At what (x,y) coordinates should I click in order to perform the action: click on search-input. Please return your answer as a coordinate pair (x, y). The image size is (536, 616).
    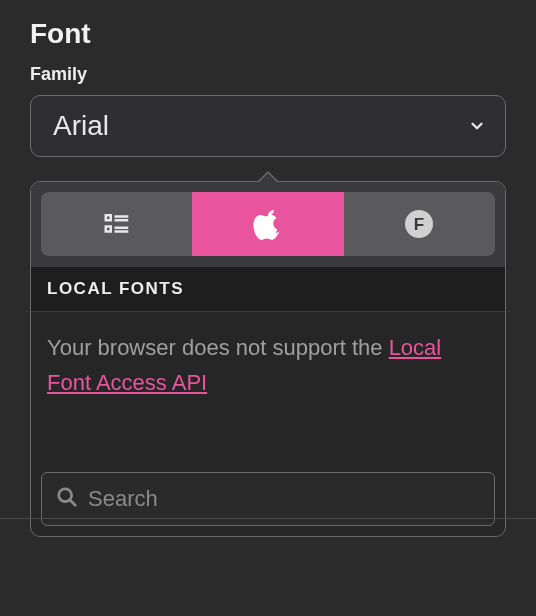
    Looking at the image, I should click on (284, 499).